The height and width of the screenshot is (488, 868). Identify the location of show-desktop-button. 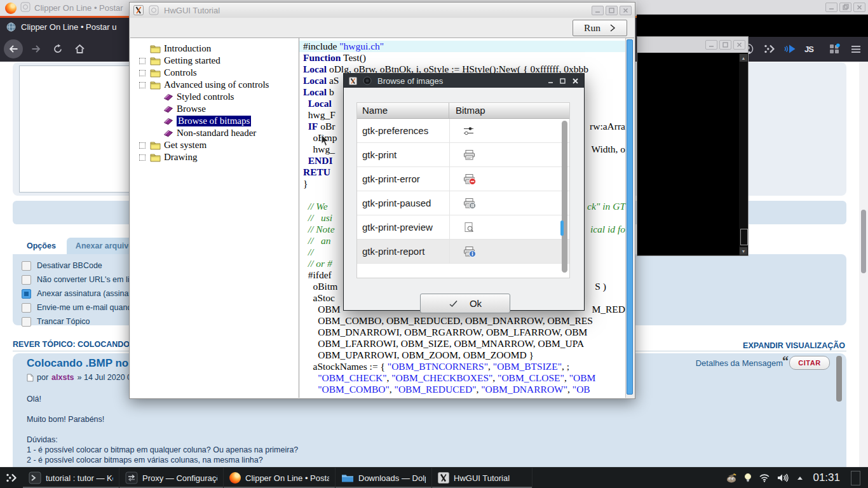
(855, 478).